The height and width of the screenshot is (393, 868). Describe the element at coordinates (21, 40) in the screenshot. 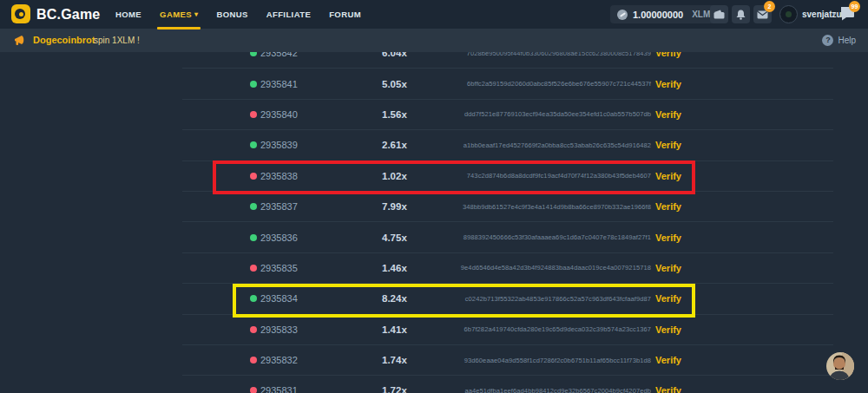

I see `megaphone-icon` at that location.